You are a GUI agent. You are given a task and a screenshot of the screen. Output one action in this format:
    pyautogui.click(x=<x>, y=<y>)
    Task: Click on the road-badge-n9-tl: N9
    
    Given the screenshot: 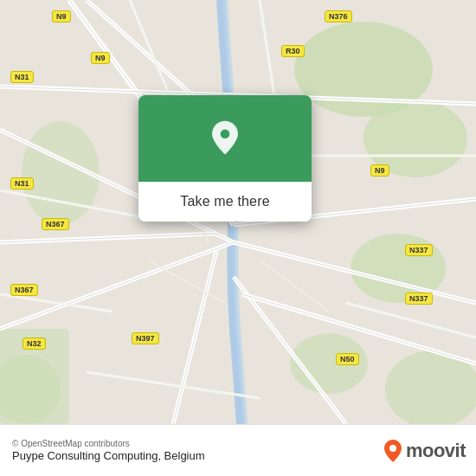 What is the action you would take?
    pyautogui.click(x=61, y=16)
    